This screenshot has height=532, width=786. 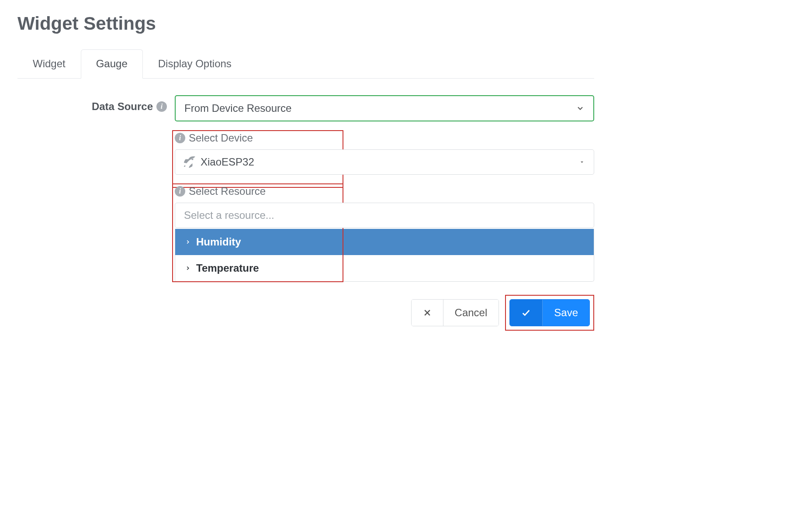 I want to click on resource-option-label: Temperature, so click(x=228, y=268).